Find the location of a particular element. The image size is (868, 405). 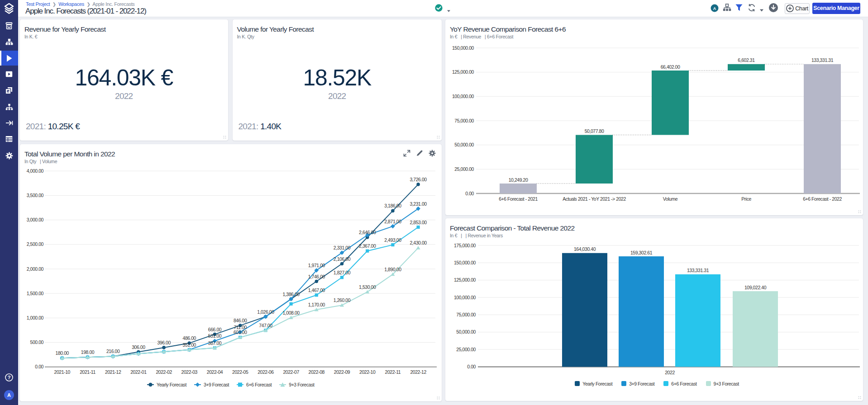

svg-text: 2022-06 is located at coordinates (266, 372).